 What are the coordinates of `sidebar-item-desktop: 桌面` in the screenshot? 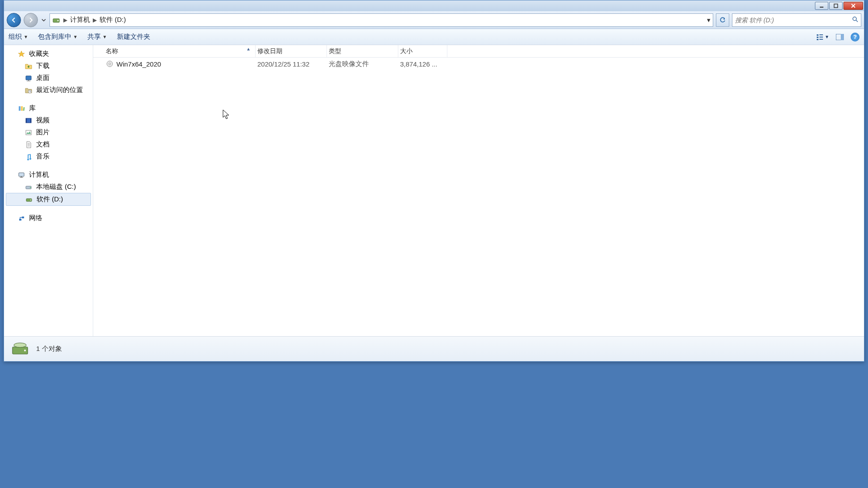 It's located at (48, 78).